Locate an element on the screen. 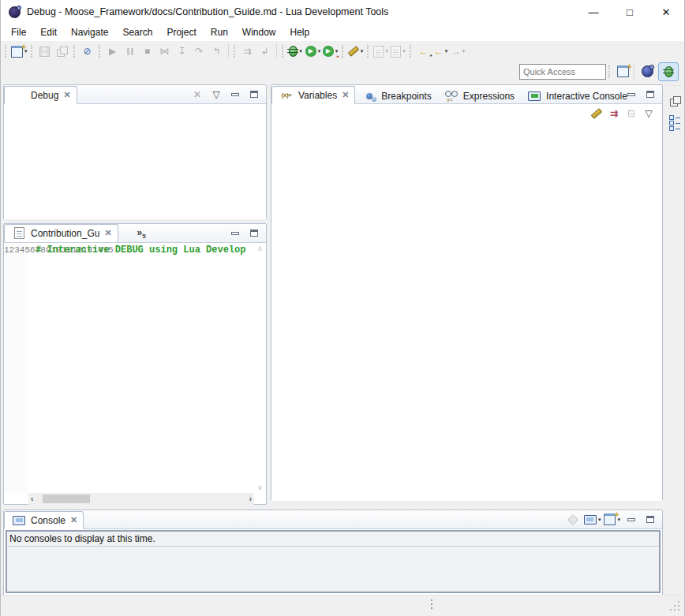  statusbar-drag-handle is located at coordinates (432, 600).